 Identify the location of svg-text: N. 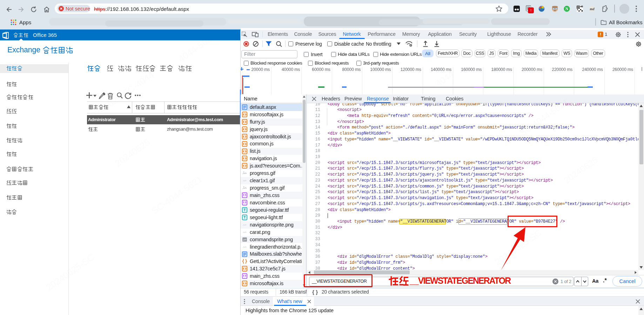
(567, 9).